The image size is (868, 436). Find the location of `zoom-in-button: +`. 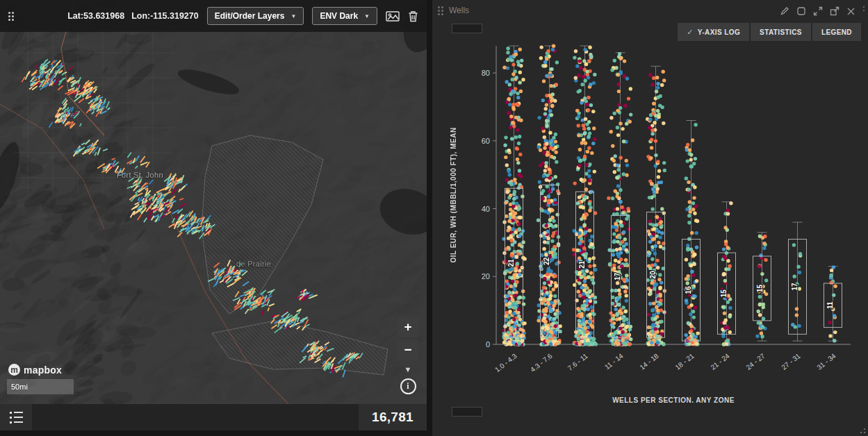

zoom-in-button: + is located at coordinates (408, 327).